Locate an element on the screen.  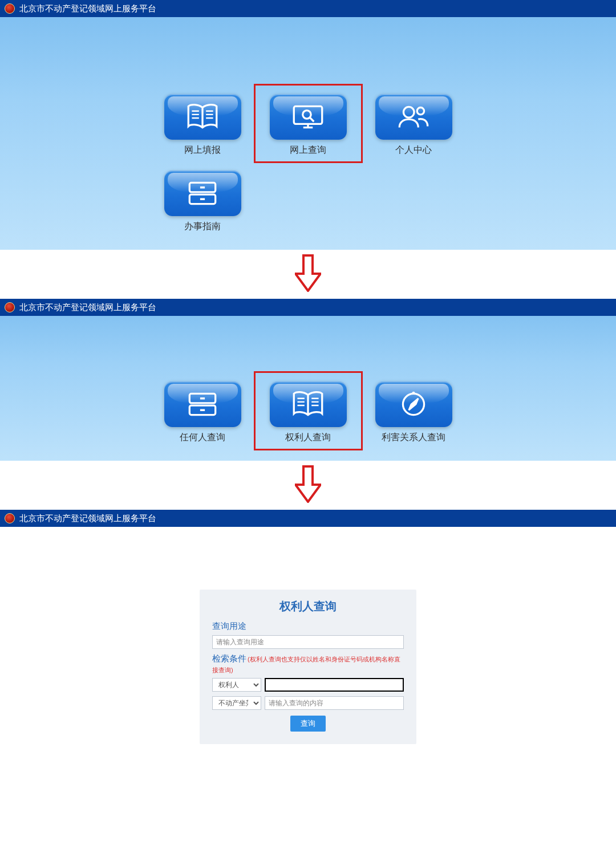
tile-online-query: 网上查询 is located at coordinates (308, 125).